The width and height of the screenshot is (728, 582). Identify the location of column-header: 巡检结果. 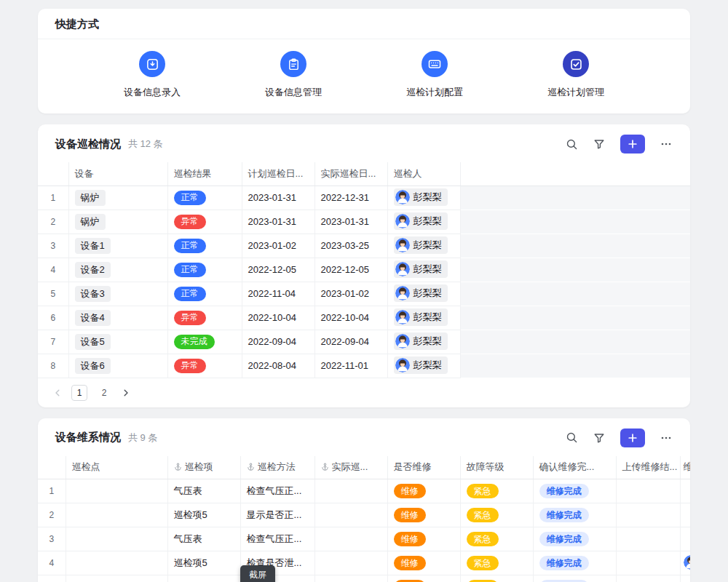
(205, 174).